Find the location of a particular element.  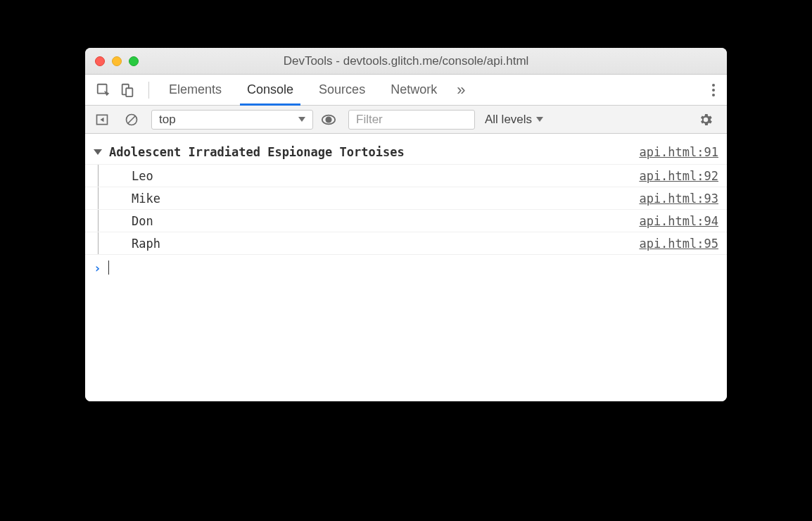

console-toolbar: top All levels is located at coordinates (406, 120).